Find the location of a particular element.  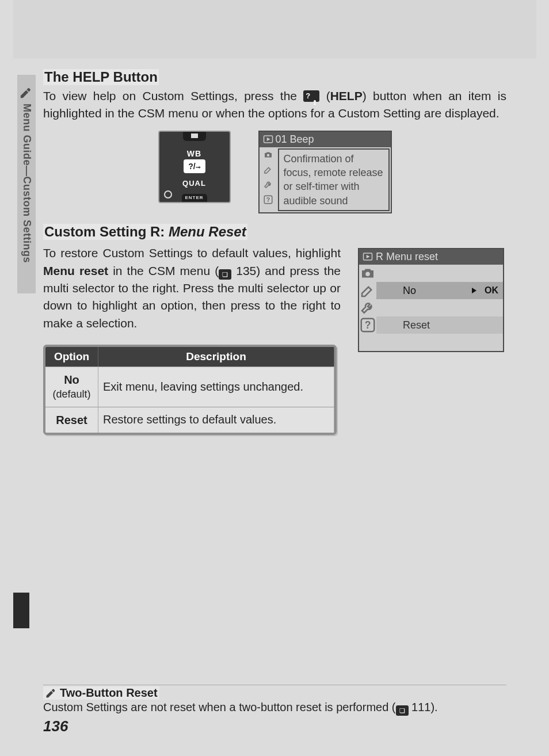

camera-help-button: ?/⊸ is located at coordinates (195, 166).